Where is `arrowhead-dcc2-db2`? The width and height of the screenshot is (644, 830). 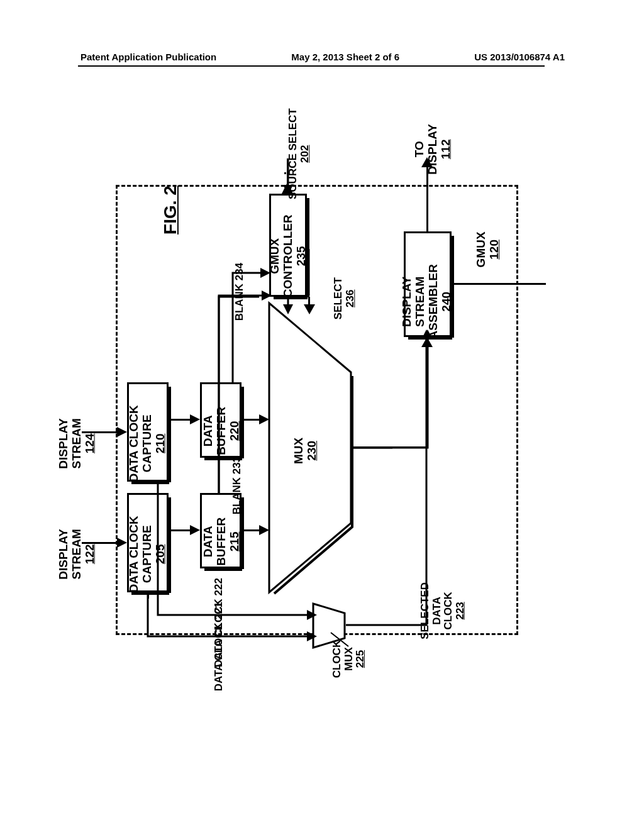 arrowhead-dcc2-db2 is located at coordinates (195, 419).